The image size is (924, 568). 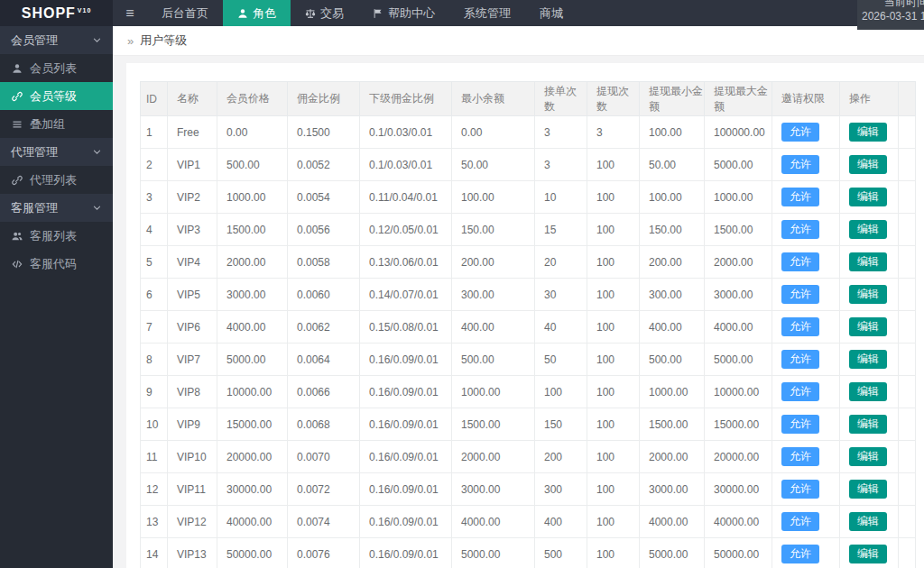 I want to click on link-icon, so click(x=17, y=180).